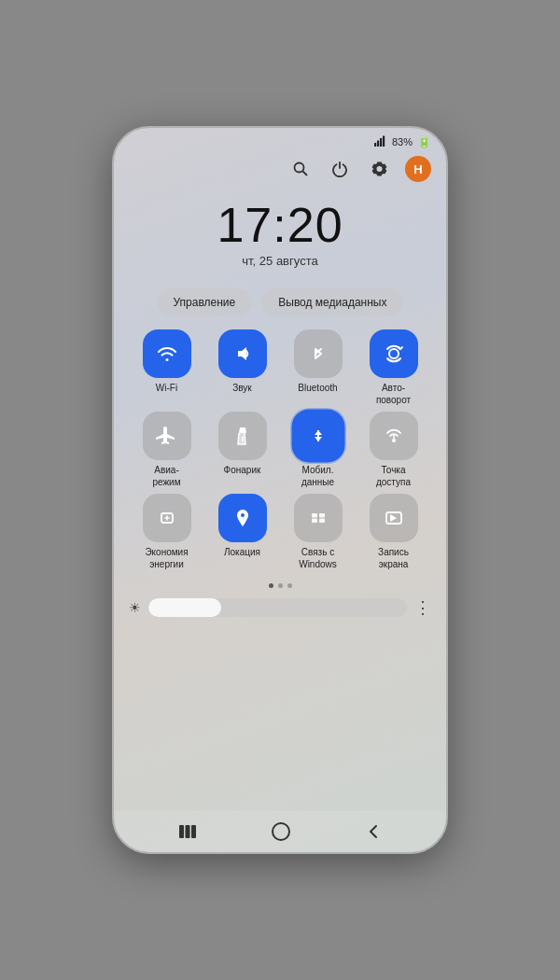  Describe the element at coordinates (188, 832) in the screenshot. I see `recent-apps-button` at that location.